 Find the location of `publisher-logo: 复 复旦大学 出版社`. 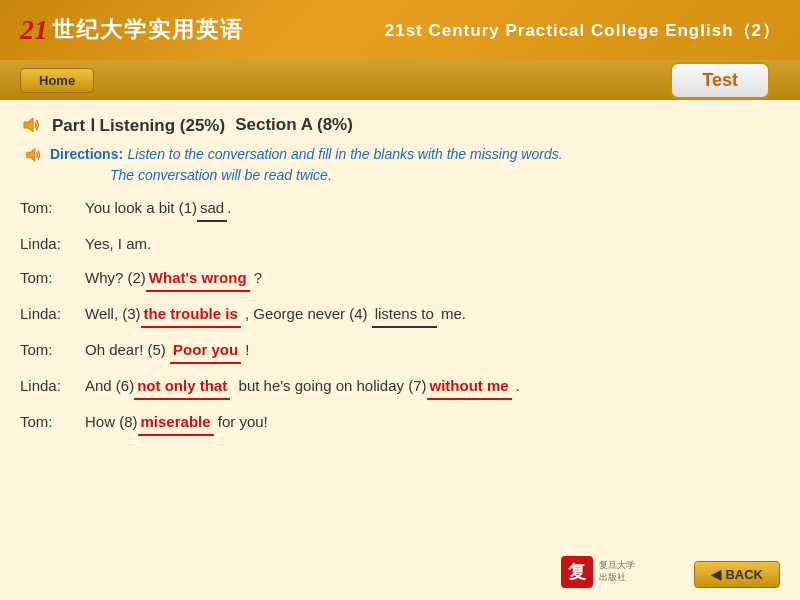

publisher-logo: 复 复旦大学 出版社 is located at coordinates (597, 572).